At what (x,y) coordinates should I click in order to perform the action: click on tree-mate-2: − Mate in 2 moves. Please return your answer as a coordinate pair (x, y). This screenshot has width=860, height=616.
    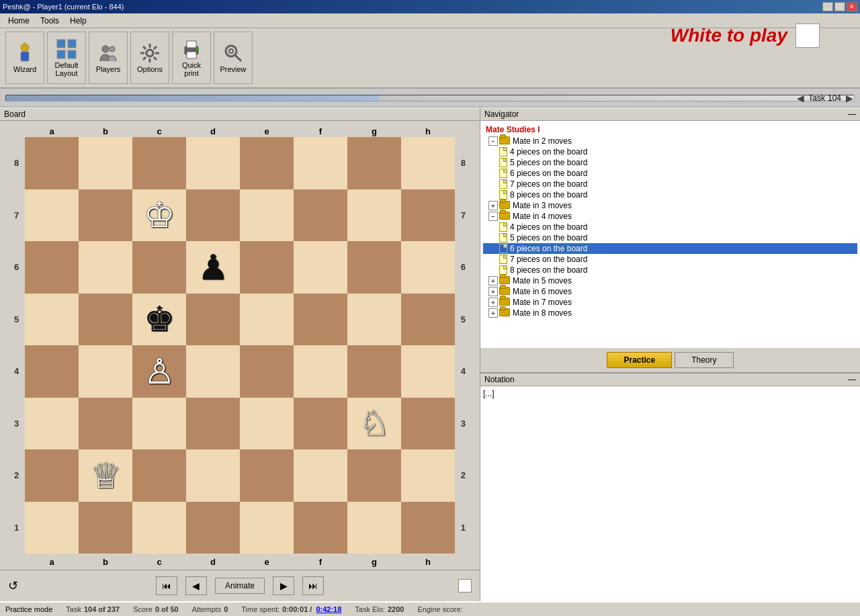
    Looking at the image, I should click on (671, 141).